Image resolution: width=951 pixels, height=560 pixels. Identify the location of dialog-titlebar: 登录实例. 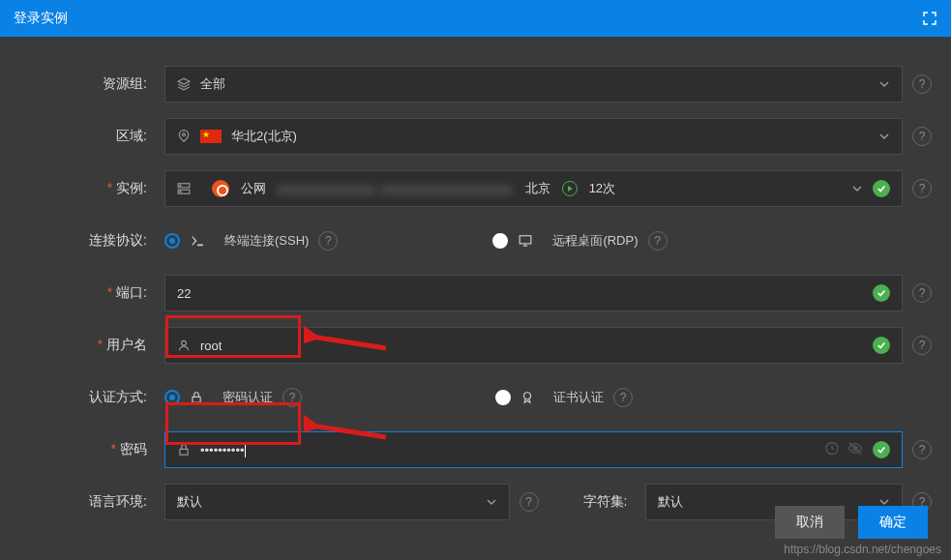
(476, 18).